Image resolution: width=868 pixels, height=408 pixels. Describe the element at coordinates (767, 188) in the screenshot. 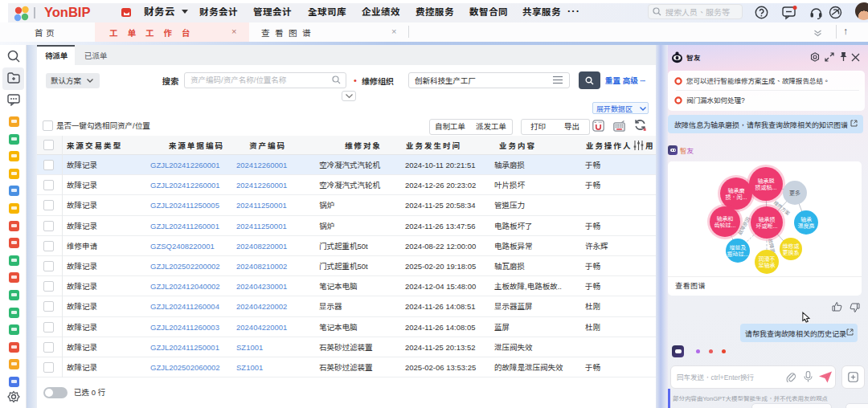

I see `svg-text: 损或粘...` at that location.